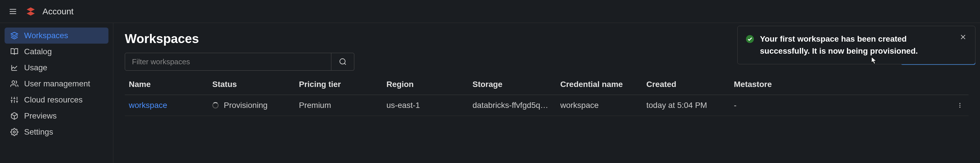 This screenshot has height=163, width=980. I want to click on column-header-metastore: Metastore, so click(843, 85).